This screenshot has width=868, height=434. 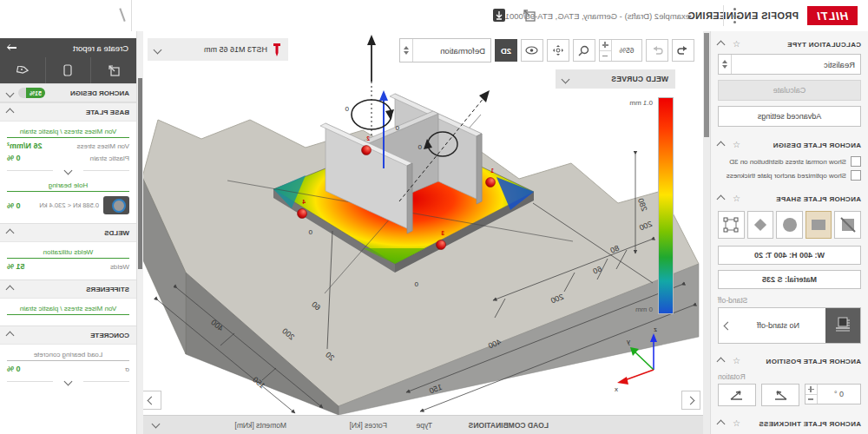 I want to click on standoff-selector: No stand-off, so click(x=790, y=326).